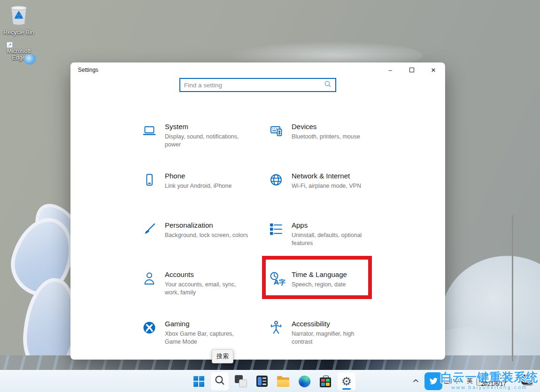  I want to click on task-view-icon, so click(241, 381).